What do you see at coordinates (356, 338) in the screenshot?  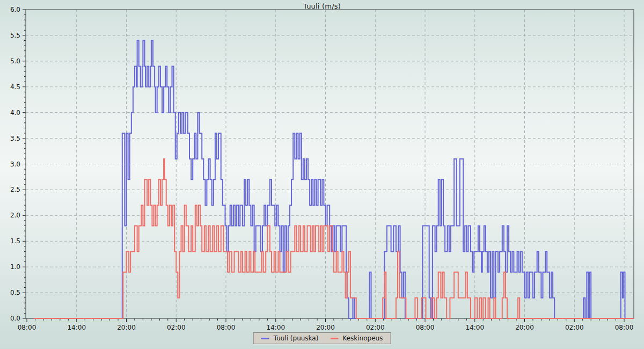 I see `legend-item-average: Keskinopeus` at bounding box center [356, 338].